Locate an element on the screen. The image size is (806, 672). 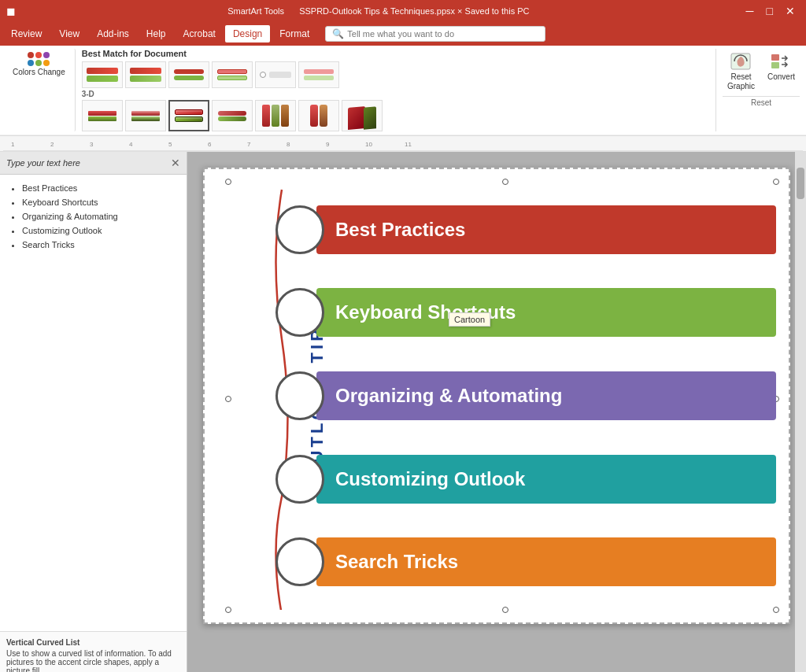
3d-style-4 is located at coordinates (232, 116).